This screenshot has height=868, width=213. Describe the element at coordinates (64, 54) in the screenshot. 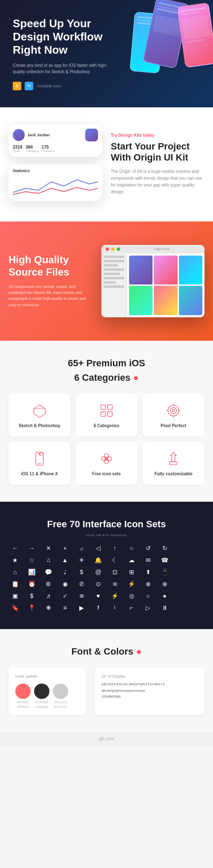

I see `hero-content: Speed Up Your Design Workflow Right Now …` at that location.